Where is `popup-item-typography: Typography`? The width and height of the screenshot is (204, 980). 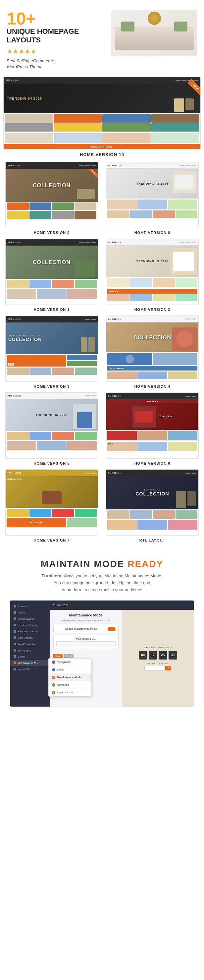
popup-item-typography: Typography is located at coordinates (70, 662).